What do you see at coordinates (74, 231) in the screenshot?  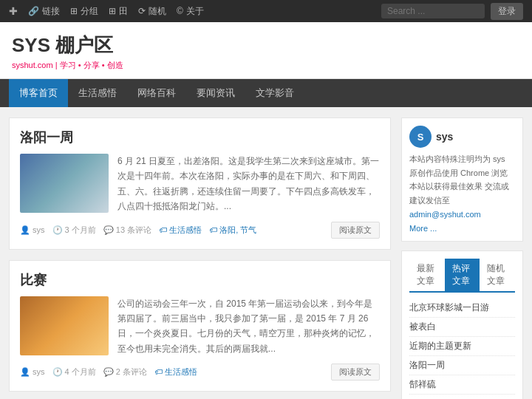 I see `post-time: 🕐 3 个月前` at bounding box center [74, 231].